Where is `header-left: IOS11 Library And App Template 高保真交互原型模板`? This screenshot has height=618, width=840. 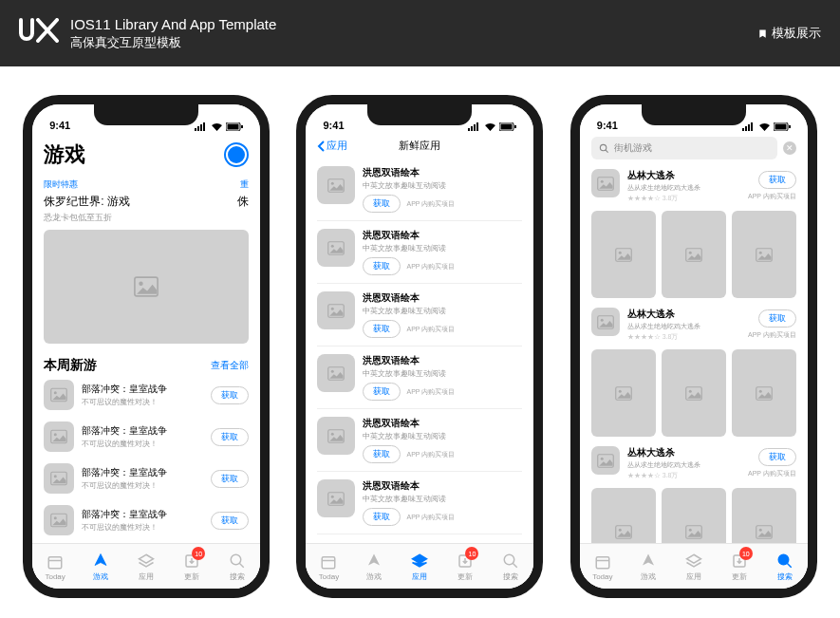 header-left: IOS11 Library And App Template 高保真交互原型模板 is located at coordinates (148, 34).